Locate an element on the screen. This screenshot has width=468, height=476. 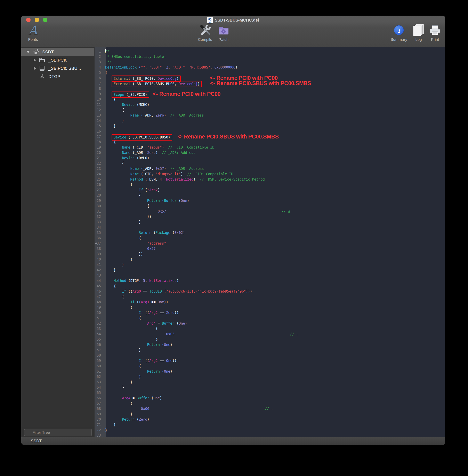
code-line: 60 { is located at coordinates (270, 366).